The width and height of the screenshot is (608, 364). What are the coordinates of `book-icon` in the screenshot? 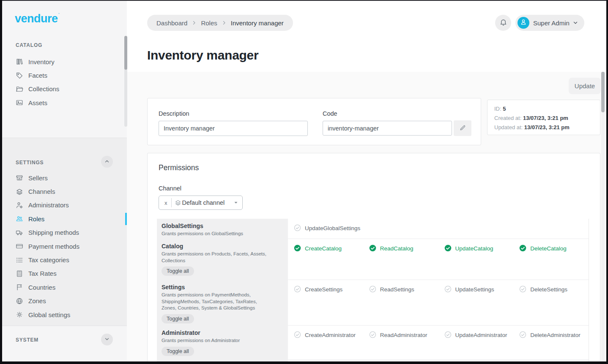 It's located at (19, 62).